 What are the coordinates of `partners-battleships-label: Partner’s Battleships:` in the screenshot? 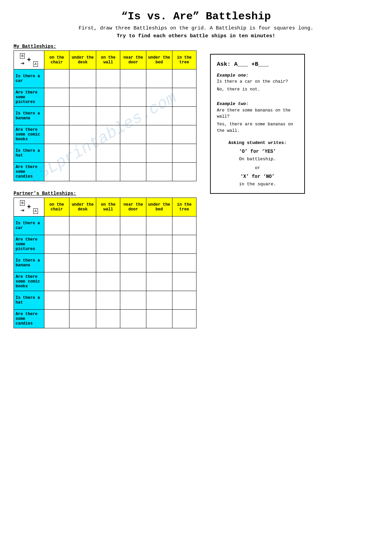 It's located at (105, 193).